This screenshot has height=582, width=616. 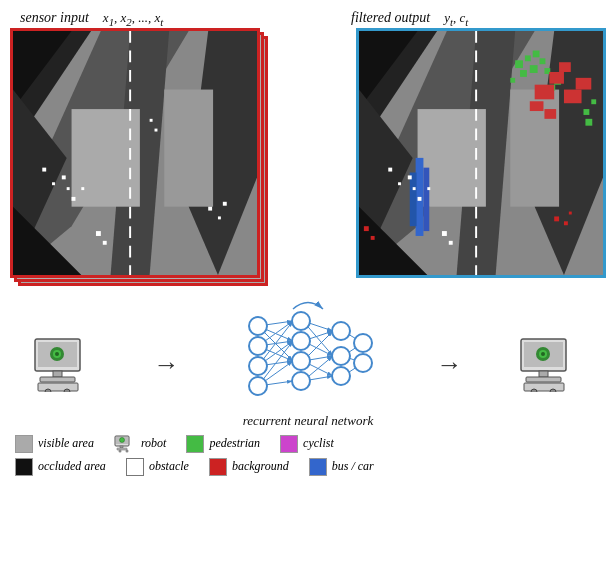 What do you see at coordinates (60, 467) in the screenshot?
I see `legend-occluded-area: occluded area` at bounding box center [60, 467].